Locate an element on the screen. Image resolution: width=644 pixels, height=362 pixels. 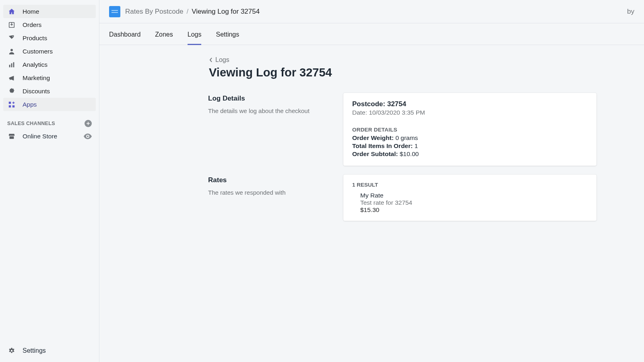
store-icon is located at coordinates (12, 136).